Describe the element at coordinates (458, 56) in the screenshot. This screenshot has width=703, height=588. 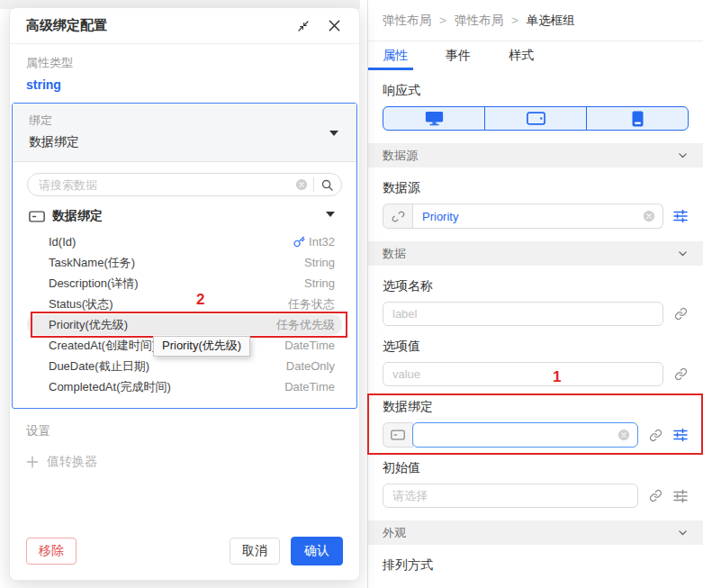
I see `tab-events: 事件` at that location.